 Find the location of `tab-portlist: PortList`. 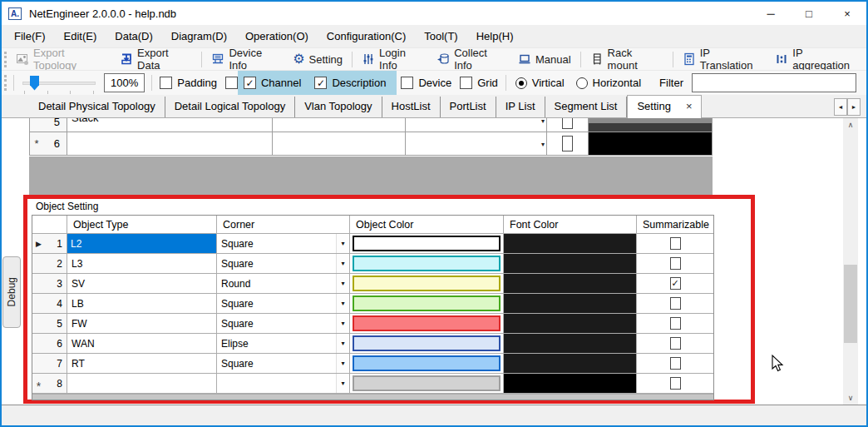

tab-portlist: PortList is located at coordinates (469, 107).